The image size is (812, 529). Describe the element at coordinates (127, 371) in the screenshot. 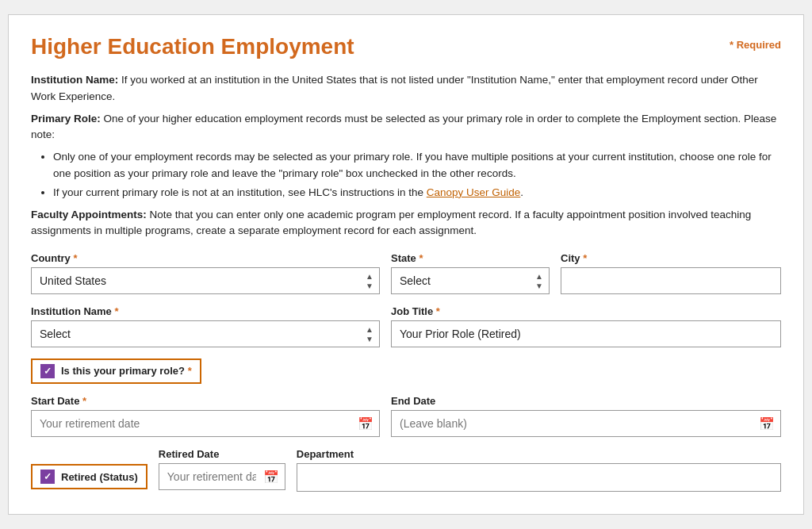

I see `primary-role-checkbox-label: Is this your primary role? *` at that location.